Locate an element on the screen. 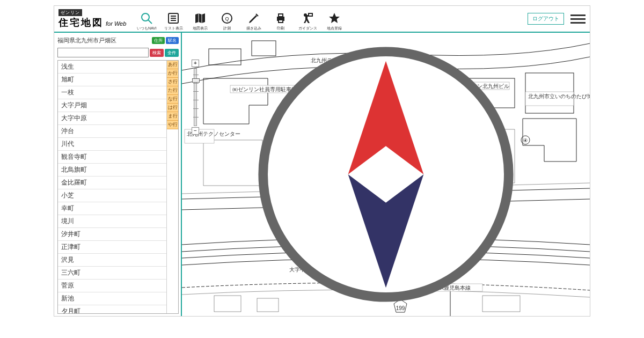 The width and height of the screenshot is (644, 338). tool-label: 計測 is located at coordinates (227, 28).